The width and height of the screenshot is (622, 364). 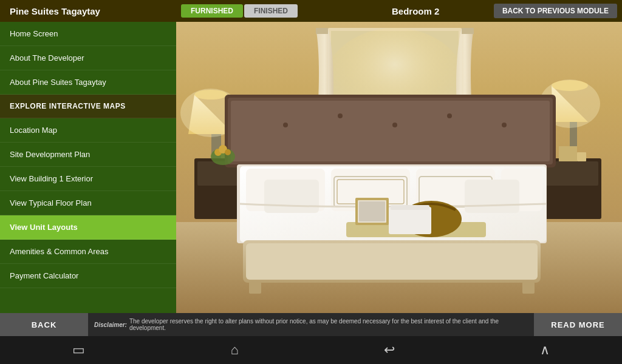 What do you see at coordinates (88, 203) in the screenshot?
I see `sidebar-item-view-floor-plan: View Typical Floor Plan` at bounding box center [88, 203].